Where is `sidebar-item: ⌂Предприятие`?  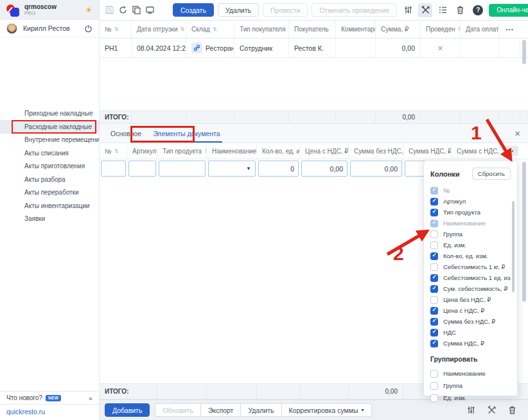
sidebar-item: ⌂Предприятие is located at coordinates (49, 298).